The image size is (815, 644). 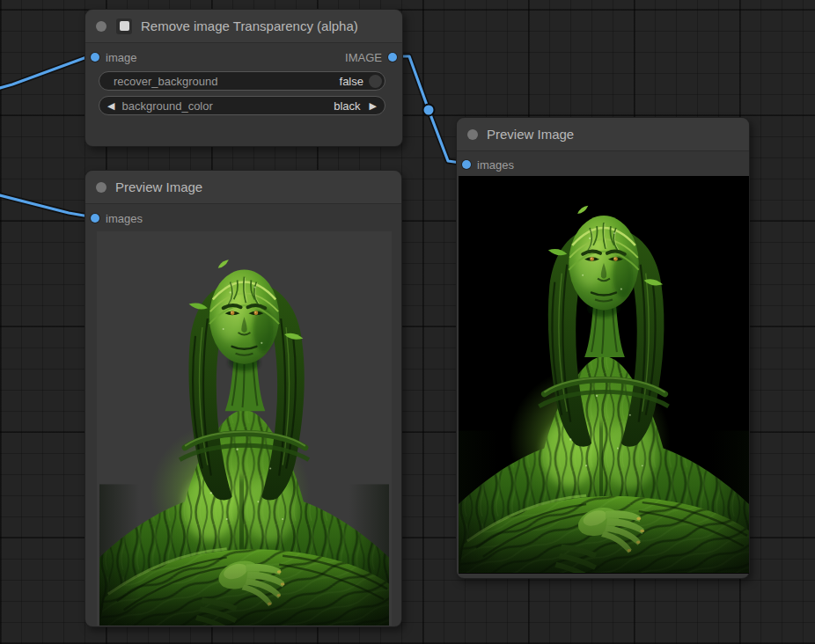 What do you see at coordinates (242, 81) in the screenshot?
I see `widget-recover-background: recover_background false` at bounding box center [242, 81].